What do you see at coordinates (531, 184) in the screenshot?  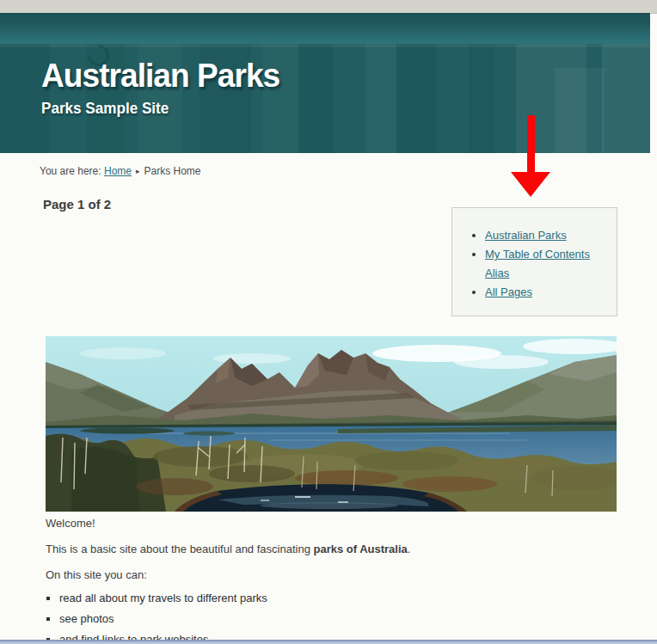 I see `red-arrow-head-icon` at bounding box center [531, 184].